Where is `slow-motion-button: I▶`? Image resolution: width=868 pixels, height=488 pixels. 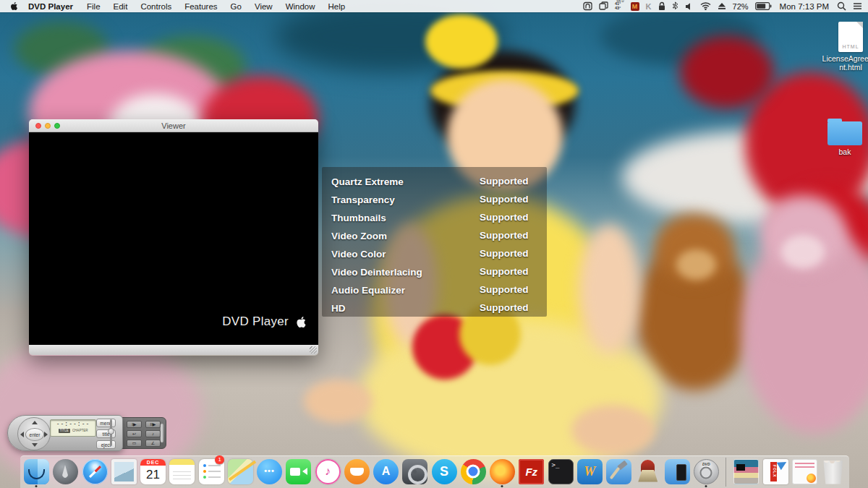 slow-motion-button: I▶ is located at coordinates (135, 424).